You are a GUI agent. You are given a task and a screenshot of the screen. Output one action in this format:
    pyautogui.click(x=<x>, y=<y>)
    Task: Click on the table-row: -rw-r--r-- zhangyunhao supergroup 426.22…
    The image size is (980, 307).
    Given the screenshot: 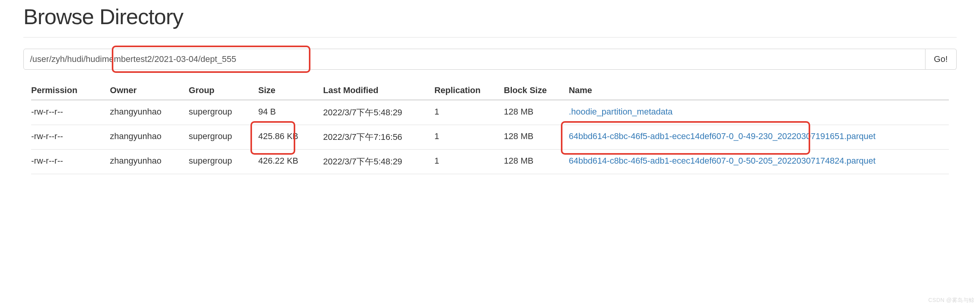 What is the action you would take?
    pyautogui.click(x=490, y=162)
    